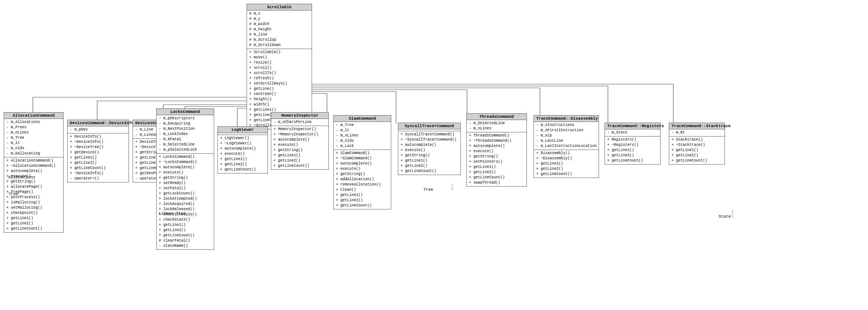  I want to click on lockscommand-title: LocksCommand, so click(185, 112).